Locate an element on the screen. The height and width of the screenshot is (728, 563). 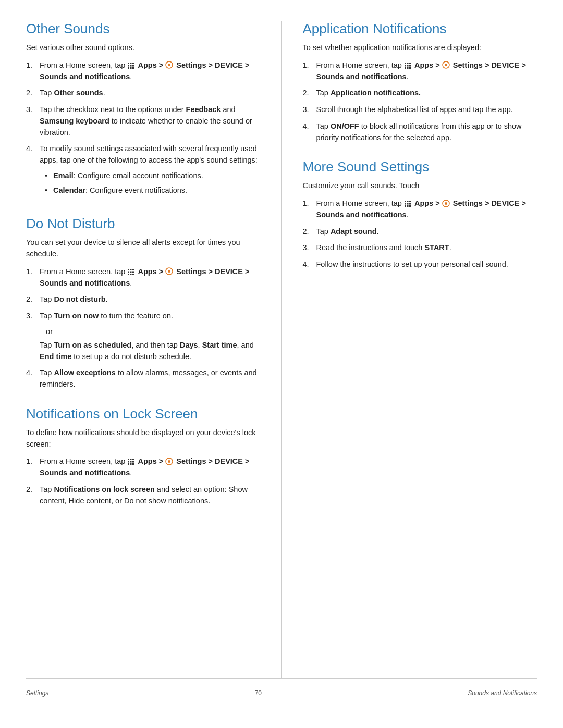
list-content: Follow the instructions to set up your p… is located at coordinates (426, 265).